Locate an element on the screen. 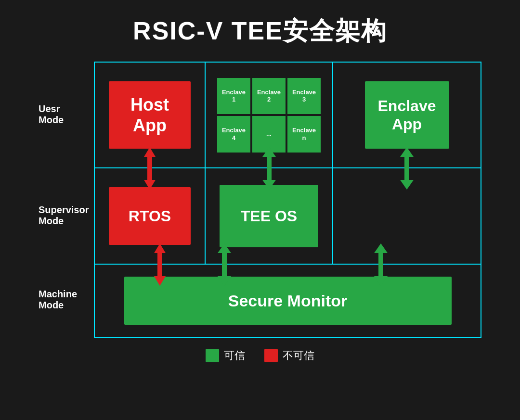 The width and height of the screenshot is (520, 420). secure-monitor-block: Secure Monitor is located at coordinates (288, 301).